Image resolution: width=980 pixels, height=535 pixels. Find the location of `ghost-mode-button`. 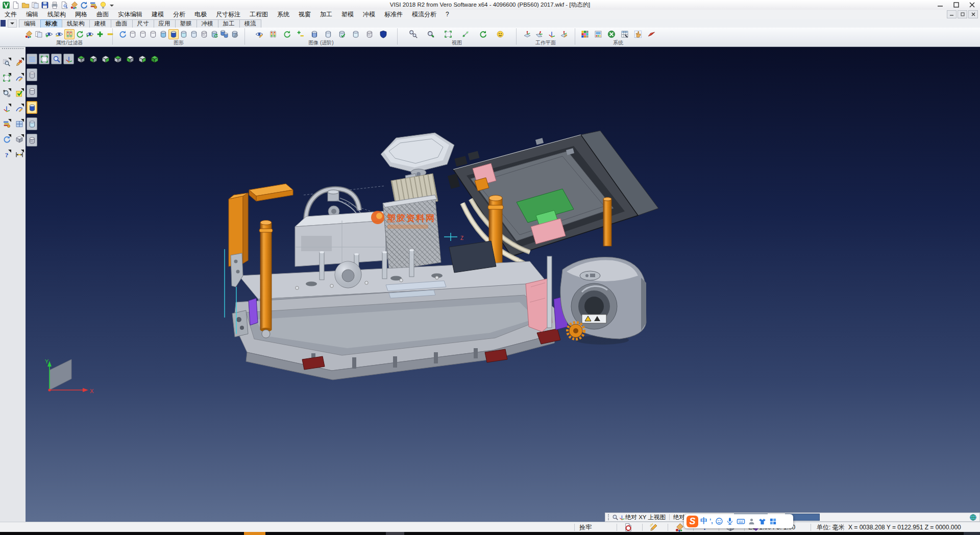

ghost-mode-button is located at coordinates (32, 140).